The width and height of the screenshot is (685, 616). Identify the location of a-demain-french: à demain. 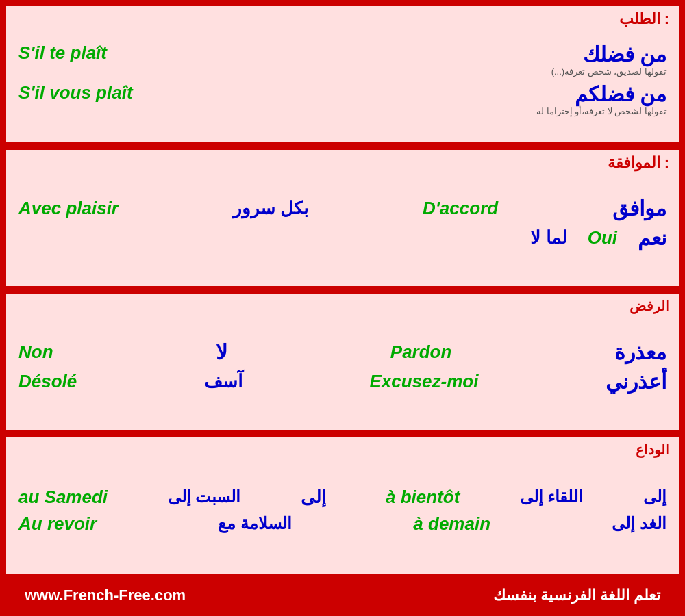
(452, 524).